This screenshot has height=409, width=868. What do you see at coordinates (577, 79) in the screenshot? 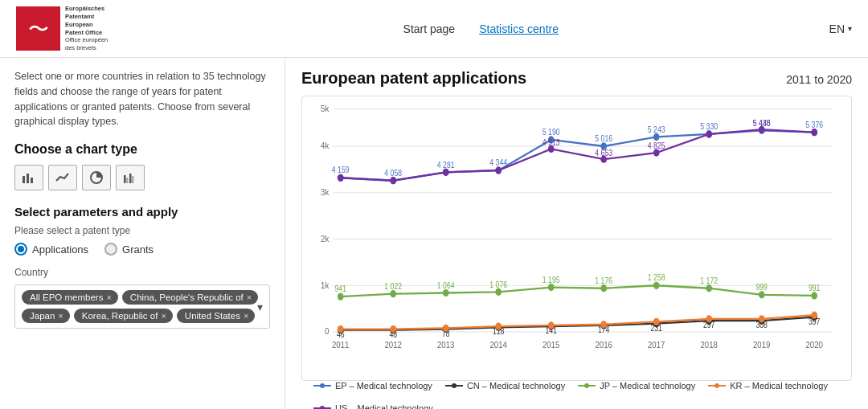
I see `chart-header: European patent applications 2011 to 202…` at bounding box center [577, 79].